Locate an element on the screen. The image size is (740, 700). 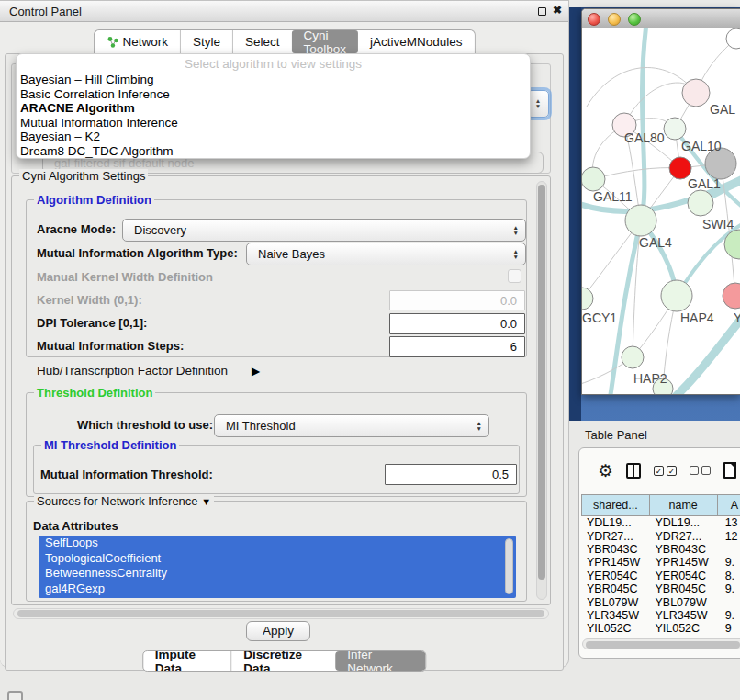
popup-prompt: Select algorithm to view settings is located at coordinates (274, 63).